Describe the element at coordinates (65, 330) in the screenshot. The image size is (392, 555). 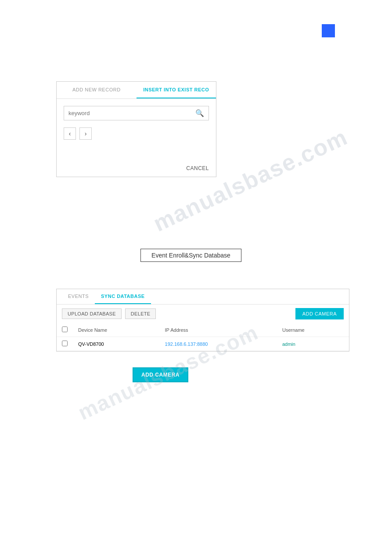
I see `col-header-checkbox` at that location.